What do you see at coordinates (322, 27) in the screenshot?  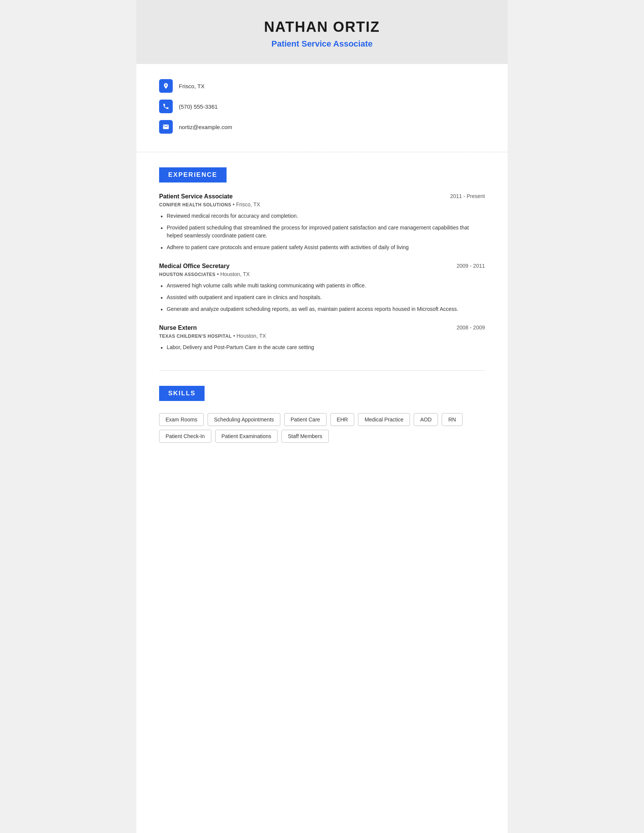 I see `candidate-name: NATHAN ORTIZ` at bounding box center [322, 27].